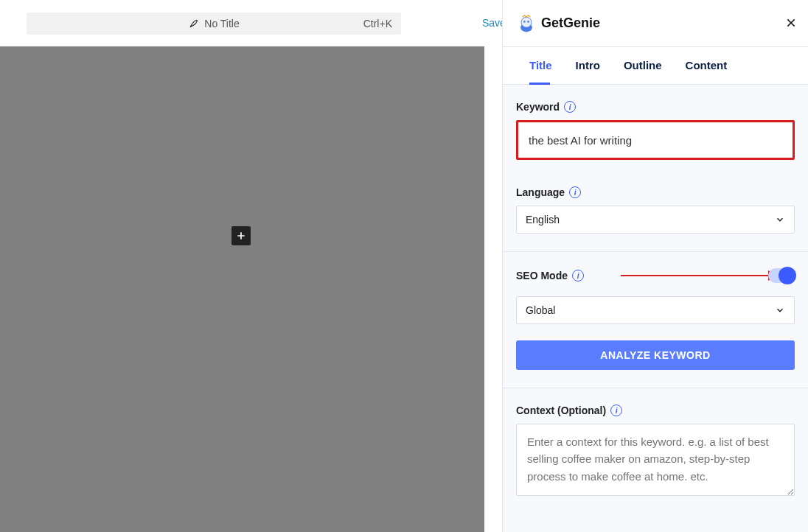 This screenshot has height=532, width=808. Describe the element at coordinates (561, 410) in the screenshot. I see `context-label: Context (Optional)` at that location.